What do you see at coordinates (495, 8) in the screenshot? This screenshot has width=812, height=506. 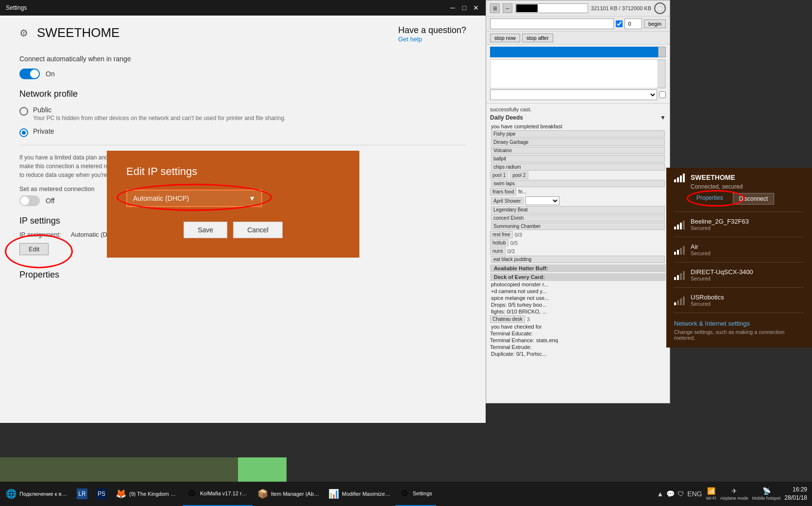 I see `km-icon-btn-1: ☰` at bounding box center [495, 8].